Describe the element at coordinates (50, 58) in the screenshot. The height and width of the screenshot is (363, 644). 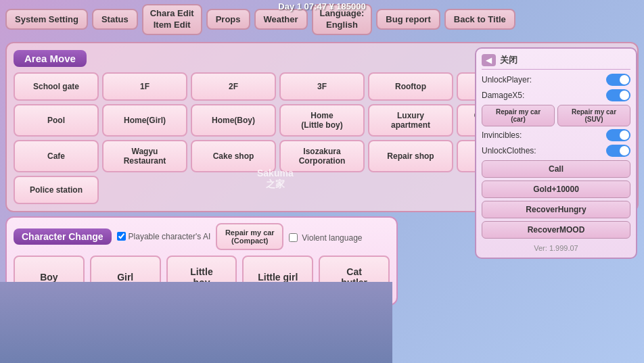
I see `area-move-title: Area Move` at that location.